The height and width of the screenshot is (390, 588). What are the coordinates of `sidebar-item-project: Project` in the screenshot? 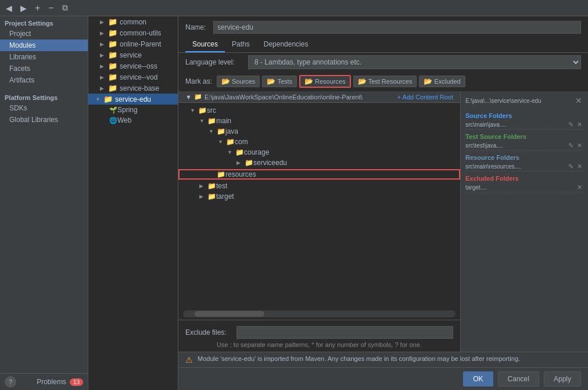 It's located at (44, 34).